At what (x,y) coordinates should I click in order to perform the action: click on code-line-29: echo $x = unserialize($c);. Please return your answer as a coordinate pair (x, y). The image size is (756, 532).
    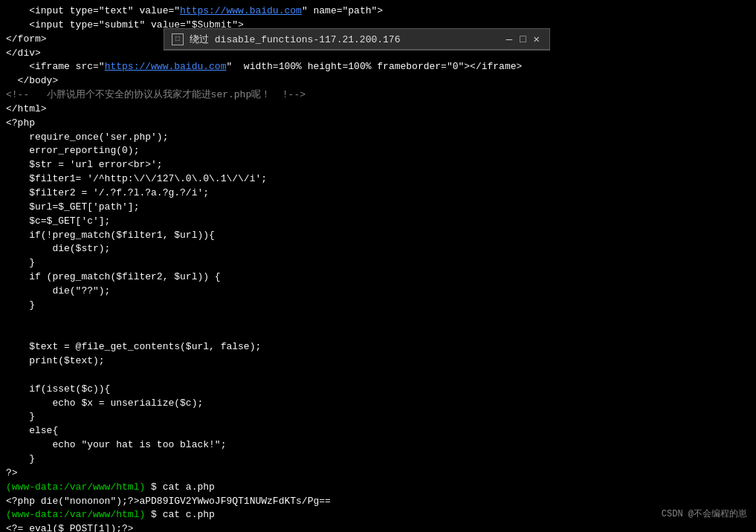
    Looking at the image, I should click on (378, 404).